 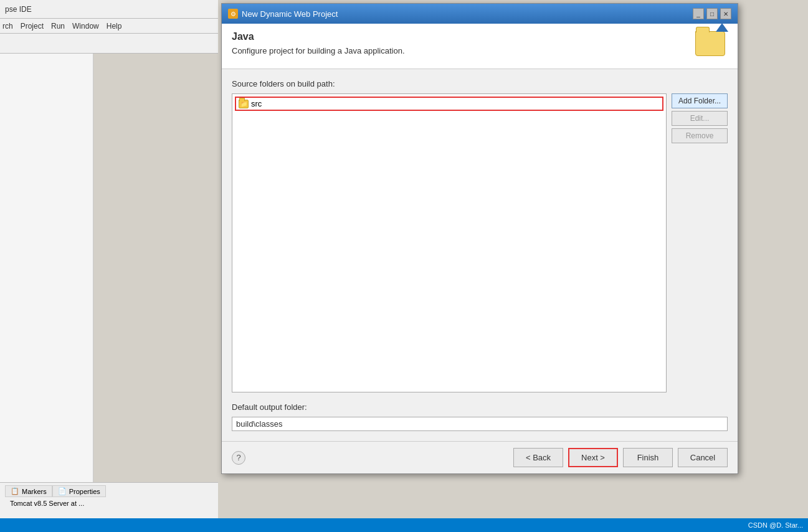 What do you see at coordinates (620, 457) in the screenshot?
I see `footer-right: < Back Next > Finish Cancel` at bounding box center [620, 457].